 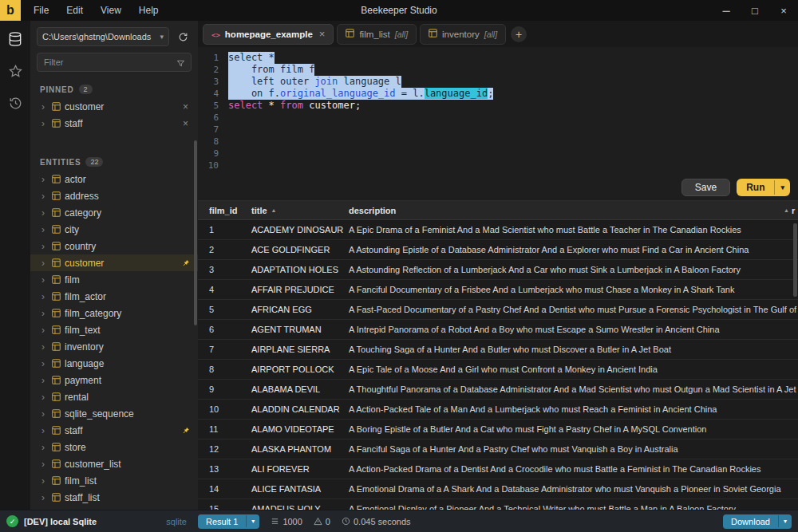 What do you see at coordinates (114, 123) in the screenshot?
I see `sidebar-item-staff: ›staff×` at bounding box center [114, 123].